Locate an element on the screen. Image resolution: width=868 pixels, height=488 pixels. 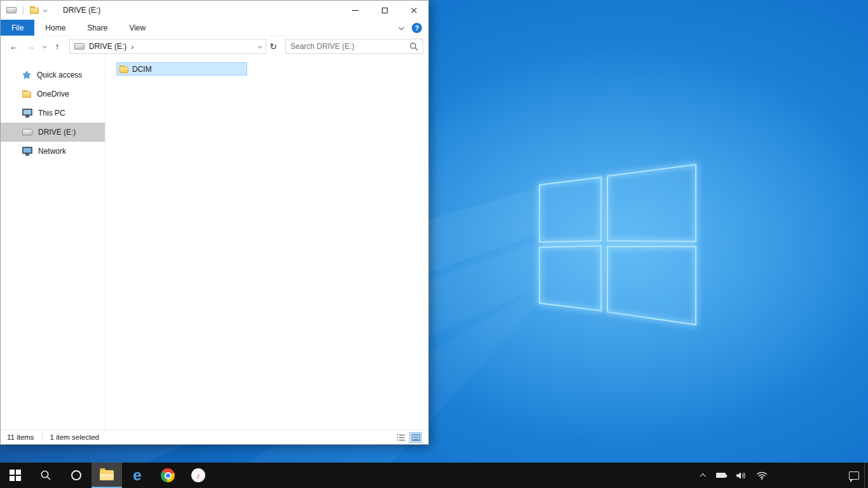
cortana-icon is located at coordinates (76, 475).